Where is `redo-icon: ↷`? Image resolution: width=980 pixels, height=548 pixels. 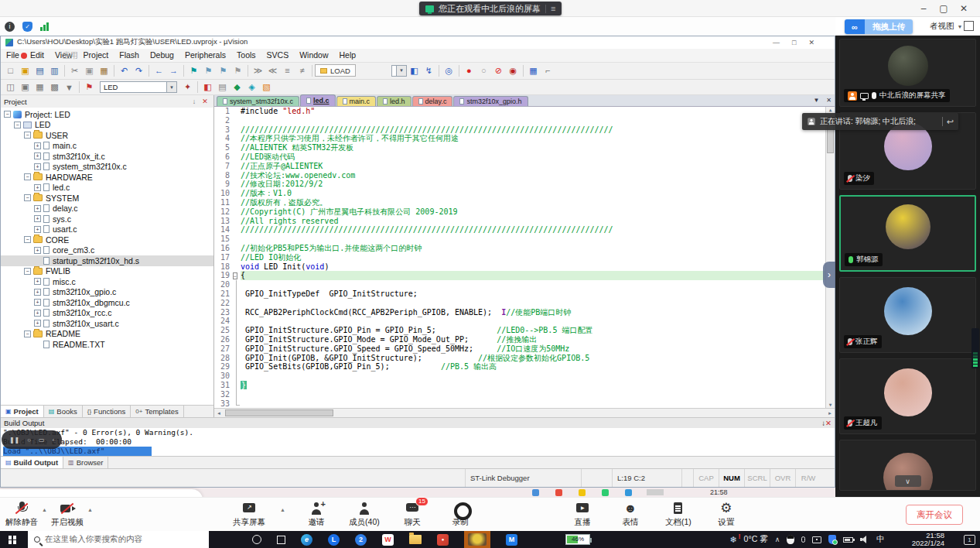
redo-icon: ↷ is located at coordinates (139, 71).